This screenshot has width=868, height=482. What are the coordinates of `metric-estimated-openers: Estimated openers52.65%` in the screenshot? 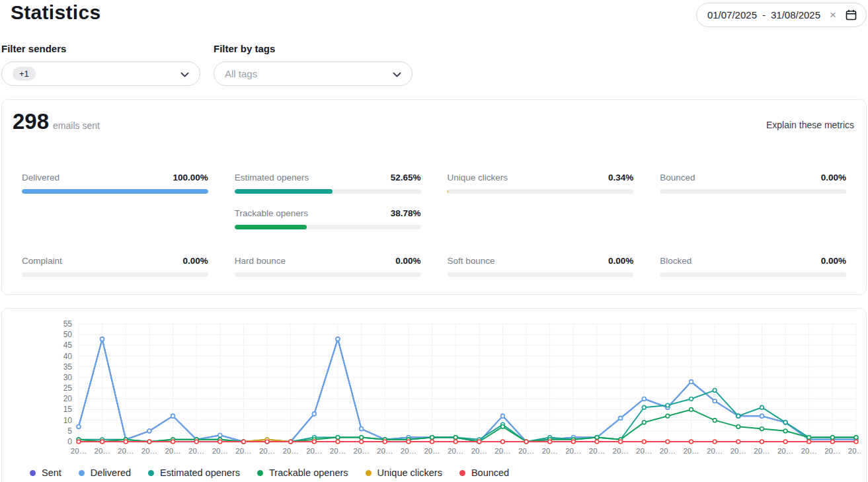 It's located at (328, 176).